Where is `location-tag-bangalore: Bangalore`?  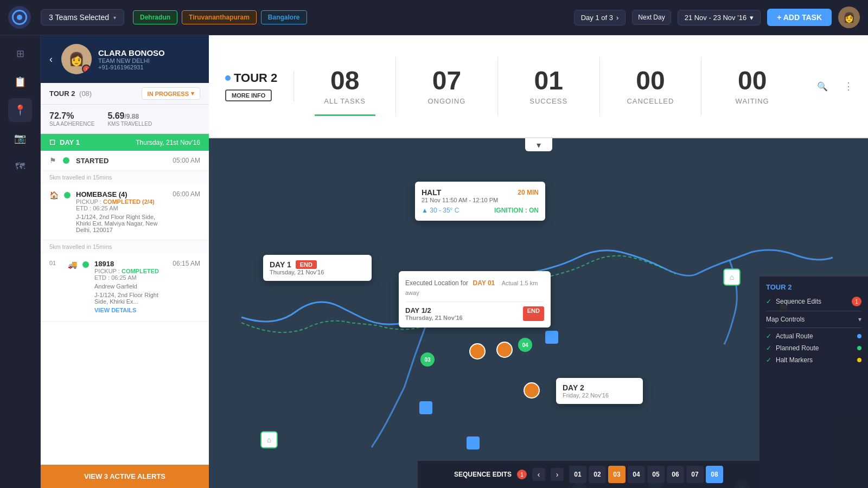 location-tag-bangalore: Bangalore is located at coordinates (284, 17).